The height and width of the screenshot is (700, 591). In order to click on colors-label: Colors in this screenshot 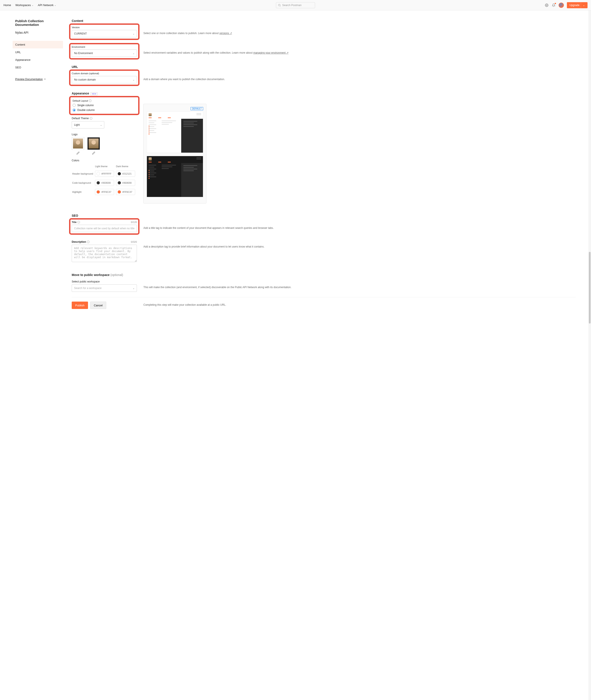, I will do `click(105, 161)`.